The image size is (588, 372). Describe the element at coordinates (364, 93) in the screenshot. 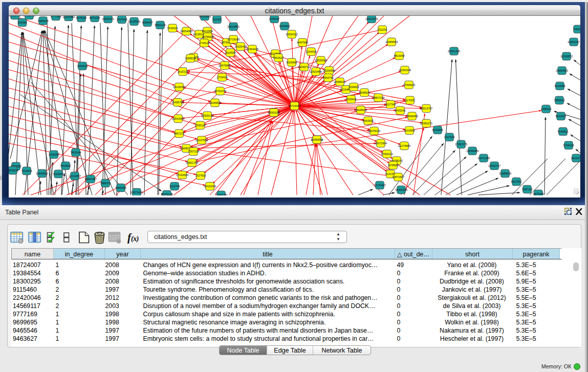

I see `svg-text: 8938923` at that location.